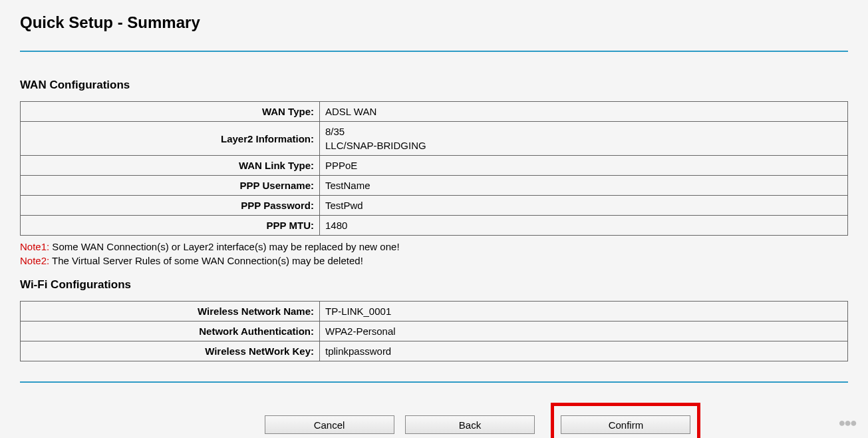 This screenshot has width=868, height=438. What do you see at coordinates (434, 23) in the screenshot?
I see `page-title: Quick Setup - Summary` at bounding box center [434, 23].